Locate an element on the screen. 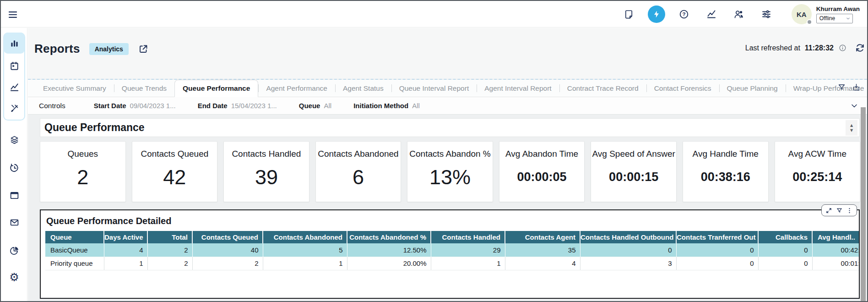  metric-label: Avg ACW Time is located at coordinates (818, 154).